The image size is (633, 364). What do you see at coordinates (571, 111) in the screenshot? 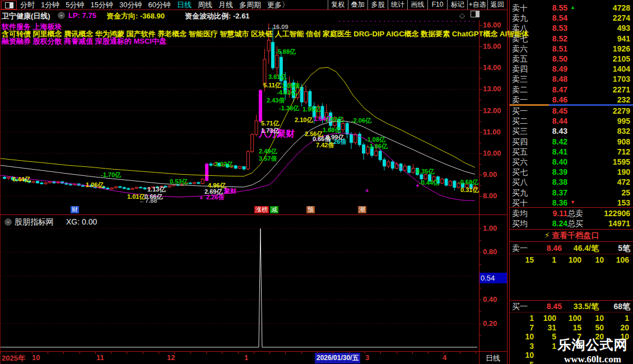
I see `buy-row-2: 买一8.452279` at bounding box center [571, 111].